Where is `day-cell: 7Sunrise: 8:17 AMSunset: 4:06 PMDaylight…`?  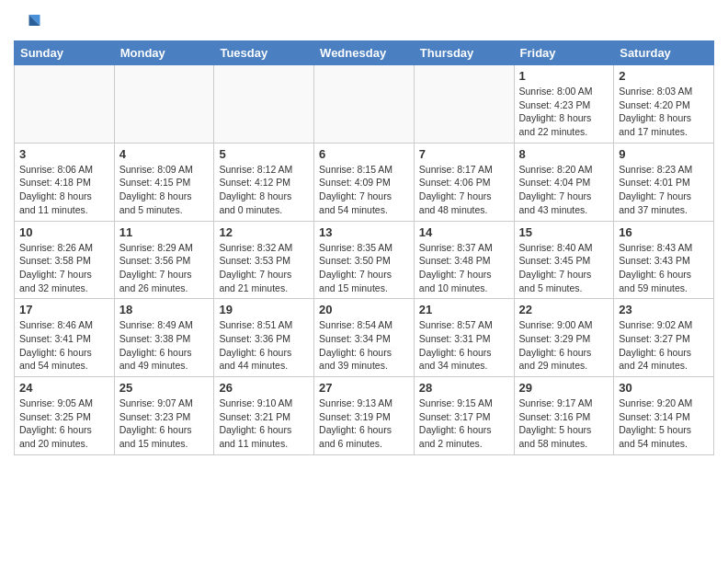 day-cell: 7Sunrise: 8:17 AMSunset: 4:06 PMDaylight… is located at coordinates (463, 182).